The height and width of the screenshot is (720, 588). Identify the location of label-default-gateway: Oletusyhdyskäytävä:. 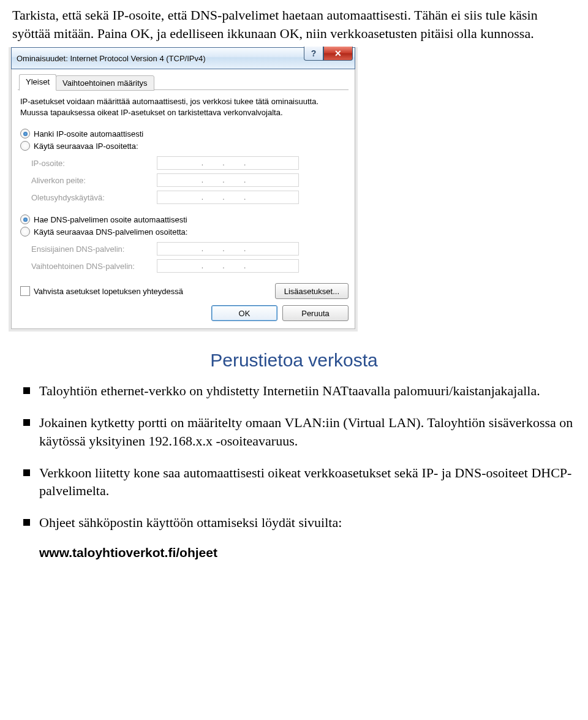
(94, 197).